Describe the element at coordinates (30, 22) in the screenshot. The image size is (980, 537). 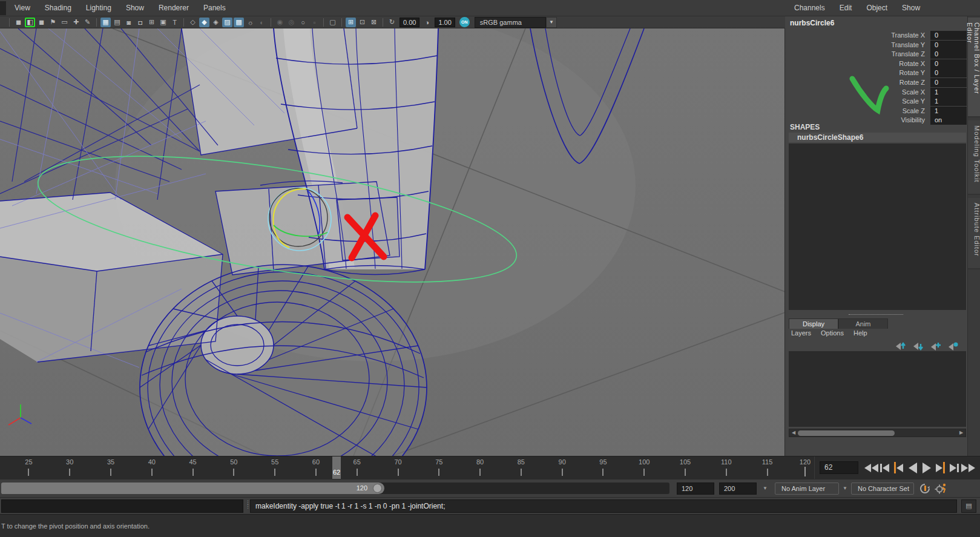
I see `camera-lock-icon: ◧` at that location.